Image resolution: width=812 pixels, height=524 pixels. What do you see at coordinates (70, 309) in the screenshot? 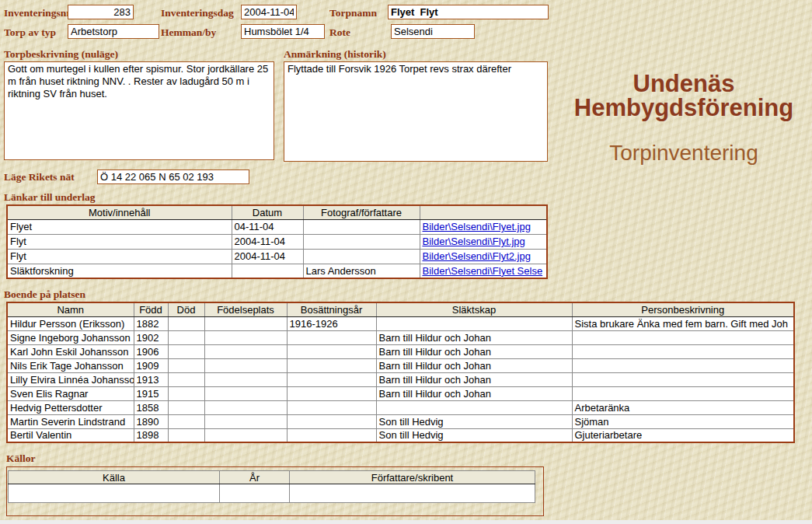
I see `residents-header-namn: Namn` at bounding box center [70, 309].